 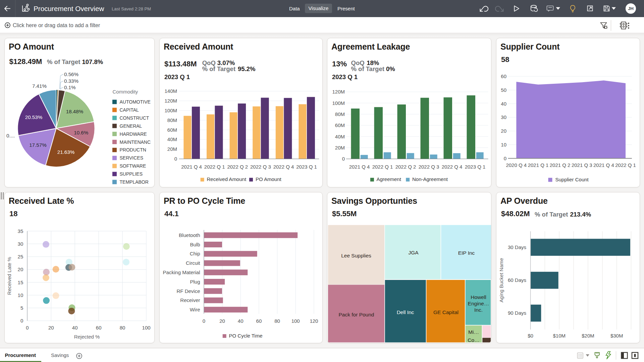 What do you see at coordinates (195, 310) in the screenshot?
I see `svg-text: Wire` at bounding box center [195, 310].